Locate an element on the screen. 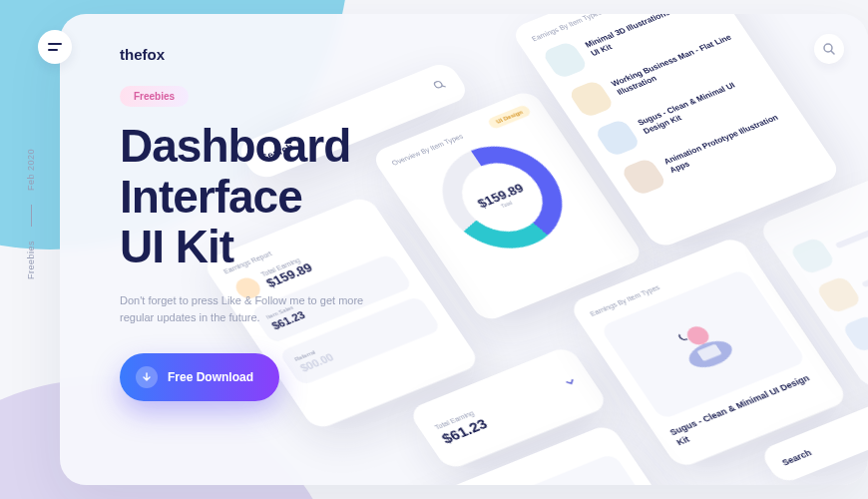 Image resolution: width=868 pixels, height=499 pixels. menu-button is located at coordinates (55, 47).